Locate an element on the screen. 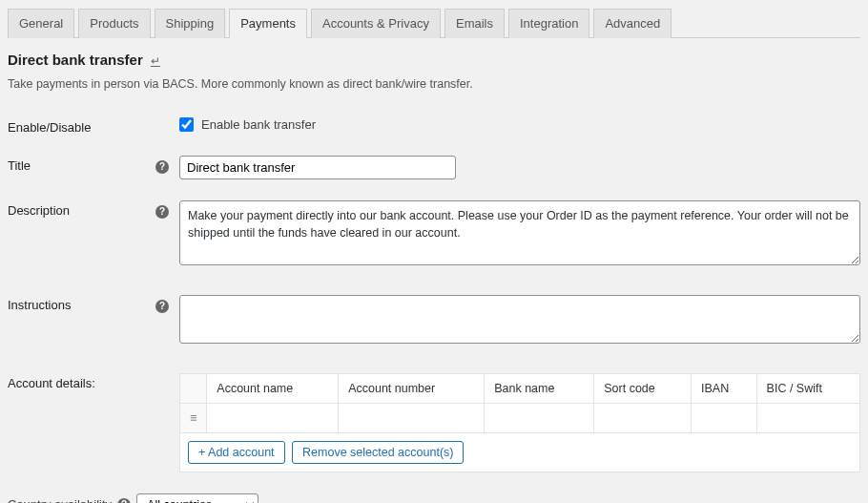  back-link: ↵ is located at coordinates (155, 61).